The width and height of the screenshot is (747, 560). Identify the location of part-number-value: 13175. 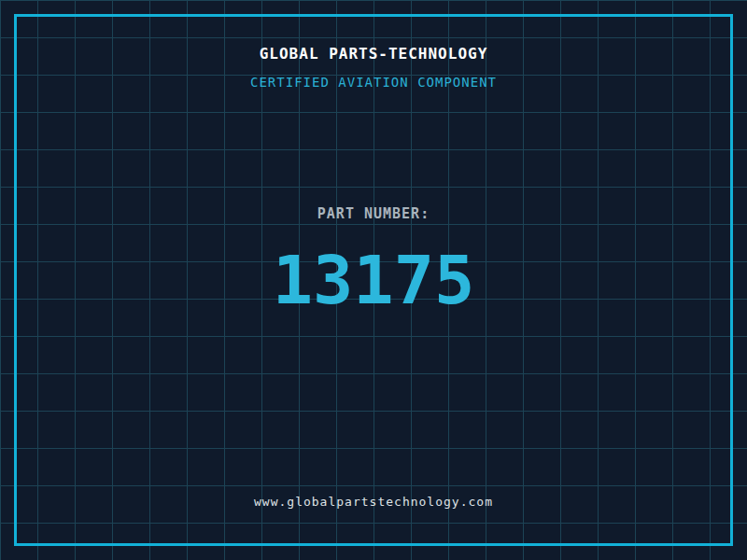
(374, 280).